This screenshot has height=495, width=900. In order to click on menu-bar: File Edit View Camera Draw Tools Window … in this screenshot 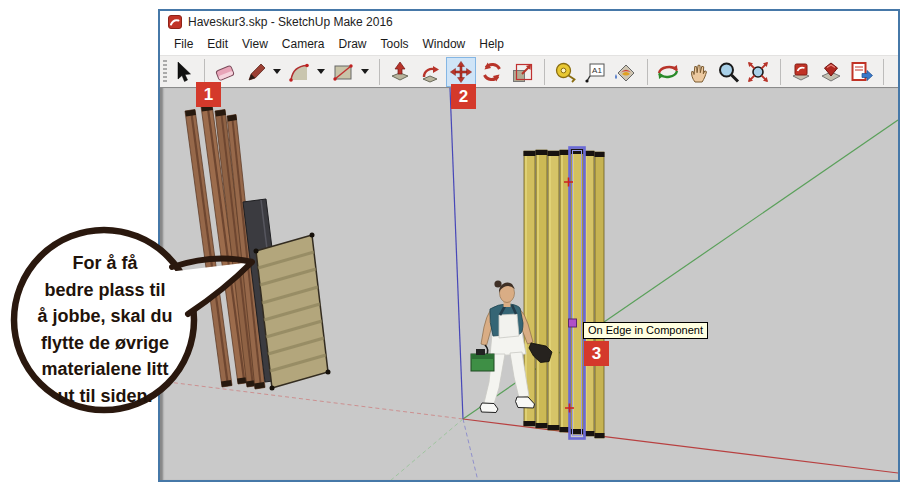, I will do `click(529, 44)`.